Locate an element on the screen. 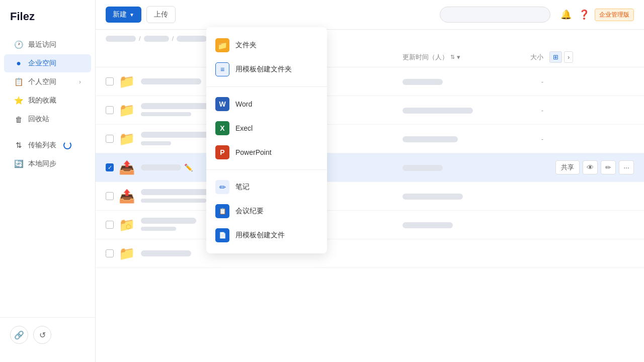  chevron-right-icon: › is located at coordinates (80, 82).